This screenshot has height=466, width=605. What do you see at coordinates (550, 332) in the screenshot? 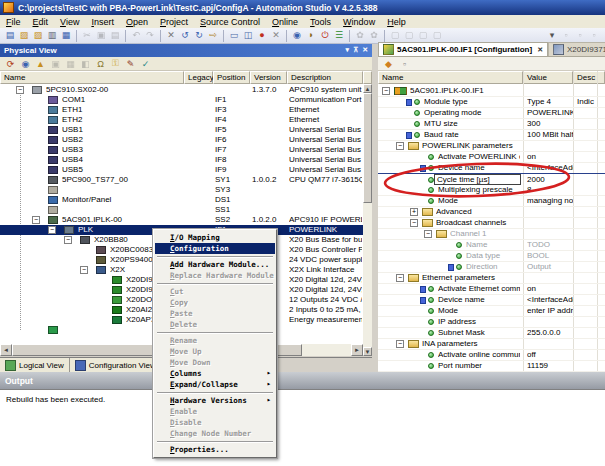
I see `value-cell: 255.0.0.0` at bounding box center [550, 332].